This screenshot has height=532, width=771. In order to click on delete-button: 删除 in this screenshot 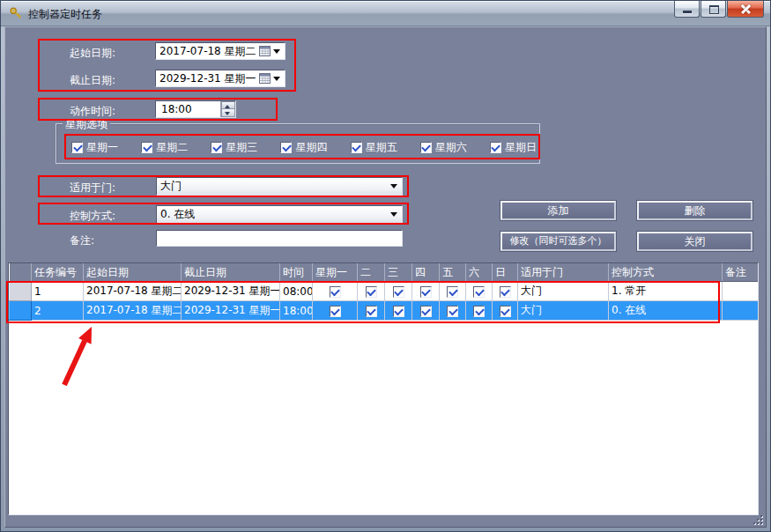, I will do `click(694, 211)`.